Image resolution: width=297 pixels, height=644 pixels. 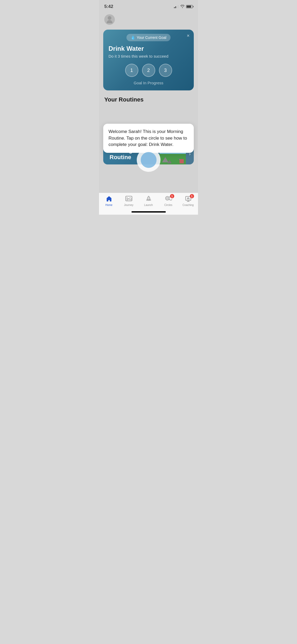 What do you see at coordinates (148, 100) in the screenshot?
I see `routines-title: Your Routines` at bounding box center [148, 100].